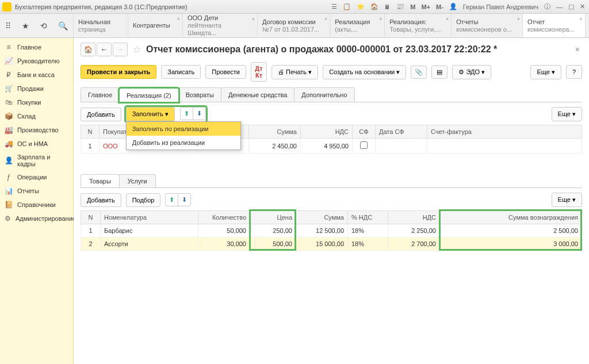 The height and width of the screenshot is (364, 589). What do you see at coordinates (118, 72) in the screenshot?
I see `post-close-button: Провести и закрыть` at bounding box center [118, 72].